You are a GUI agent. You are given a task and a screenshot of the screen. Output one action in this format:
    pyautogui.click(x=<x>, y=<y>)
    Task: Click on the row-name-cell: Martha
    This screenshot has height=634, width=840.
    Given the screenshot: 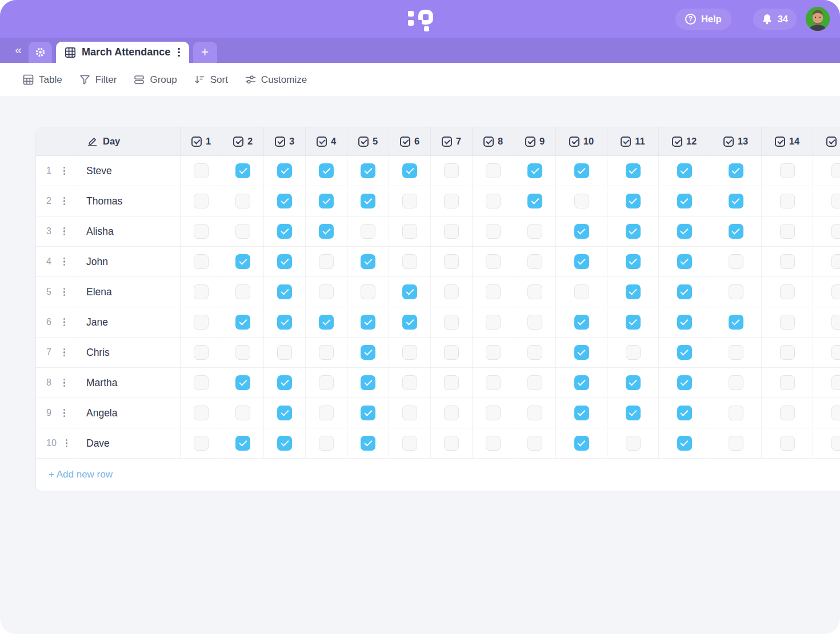 What is the action you would take?
    pyautogui.click(x=127, y=383)
    